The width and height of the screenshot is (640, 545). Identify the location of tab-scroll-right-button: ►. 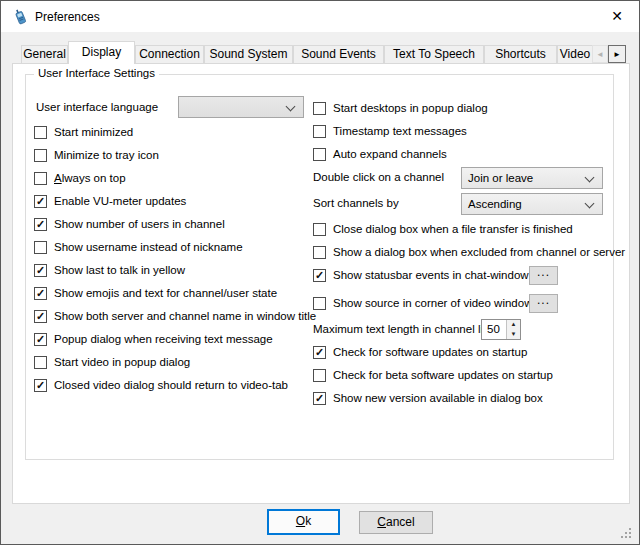
(617, 54).